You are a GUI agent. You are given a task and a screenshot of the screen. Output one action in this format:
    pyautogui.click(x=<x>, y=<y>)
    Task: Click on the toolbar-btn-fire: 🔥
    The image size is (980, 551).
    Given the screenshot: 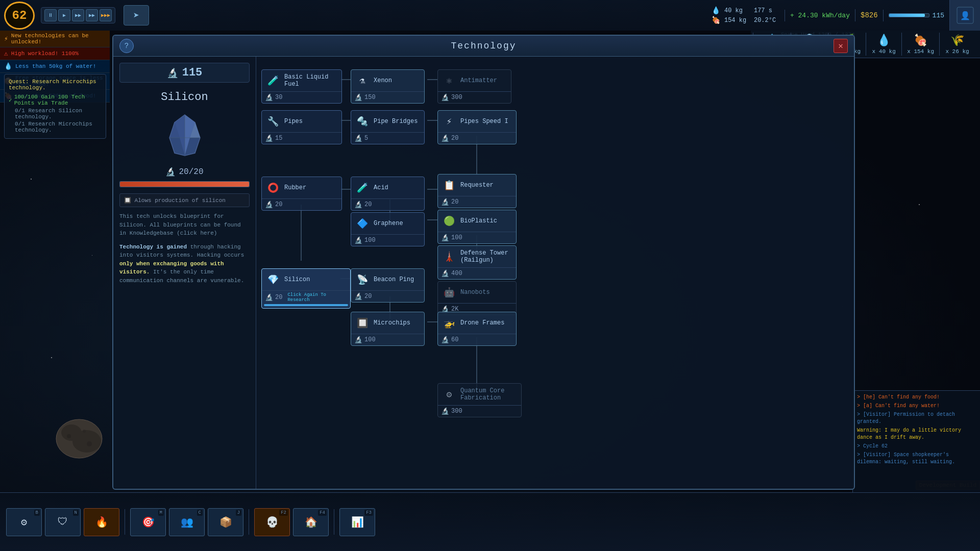 What is the action you would take?
    pyautogui.click(x=102, y=522)
    